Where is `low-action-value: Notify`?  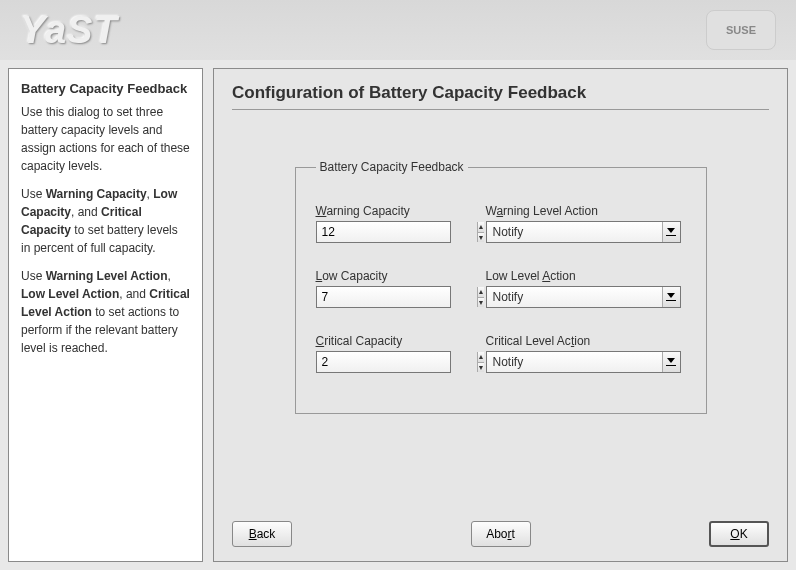 low-action-value: Notify is located at coordinates (574, 297).